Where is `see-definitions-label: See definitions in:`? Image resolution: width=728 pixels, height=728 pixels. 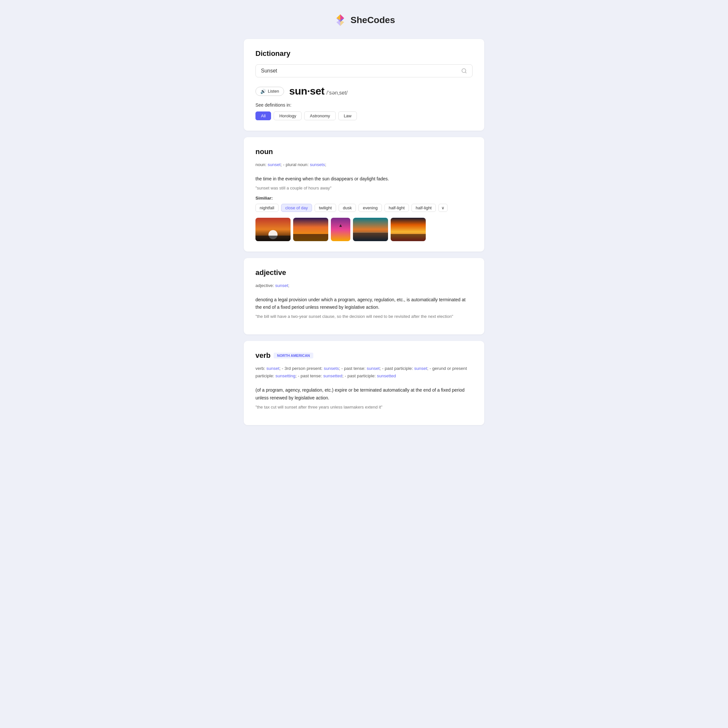
see-definitions-label: See definitions in: is located at coordinates (364, 105).